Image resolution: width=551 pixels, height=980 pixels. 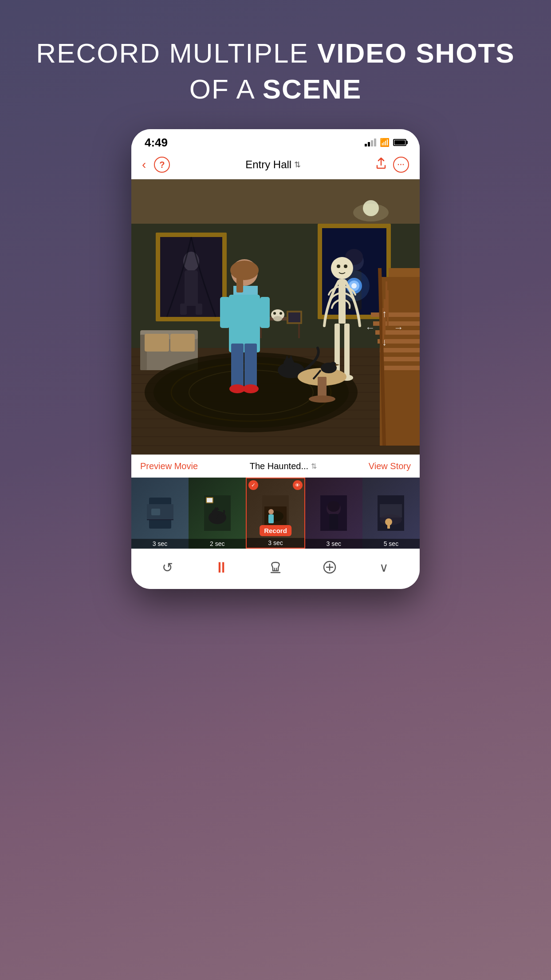 What do you see at coordinates (276, 567) in the screenshot?
I see `stamp-button` at bounding box center [276, 567].